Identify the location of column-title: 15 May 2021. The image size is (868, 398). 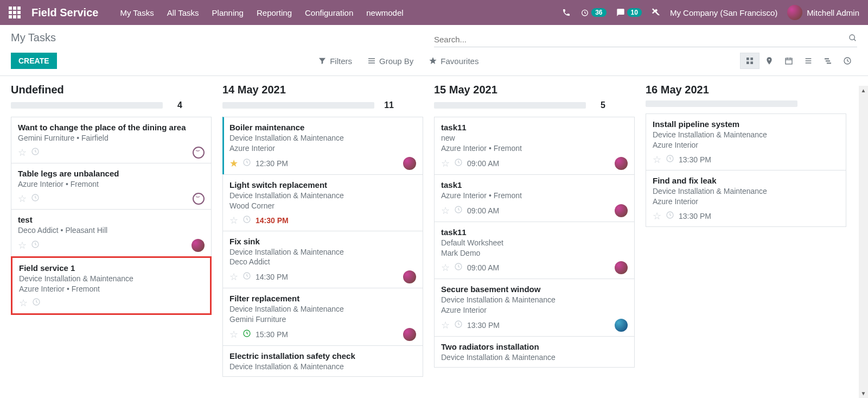
(534, 90).